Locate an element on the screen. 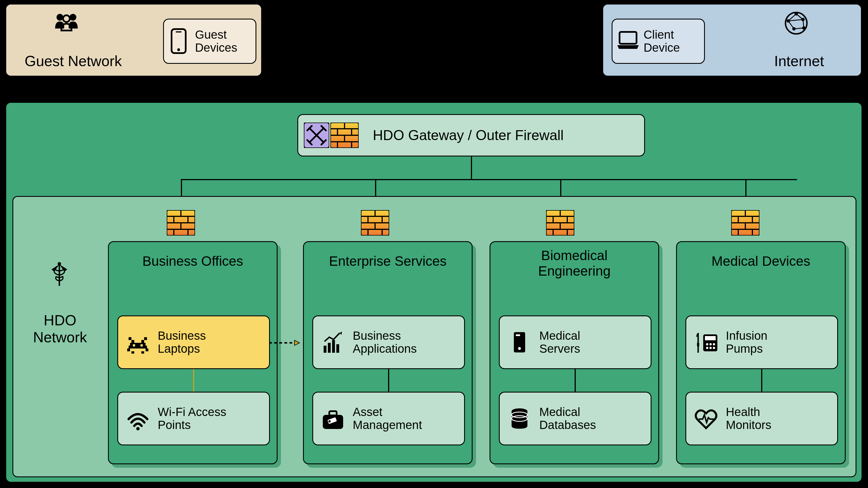  enterprise-services-title: Enterprise Services is located at coordinates (388, 261).